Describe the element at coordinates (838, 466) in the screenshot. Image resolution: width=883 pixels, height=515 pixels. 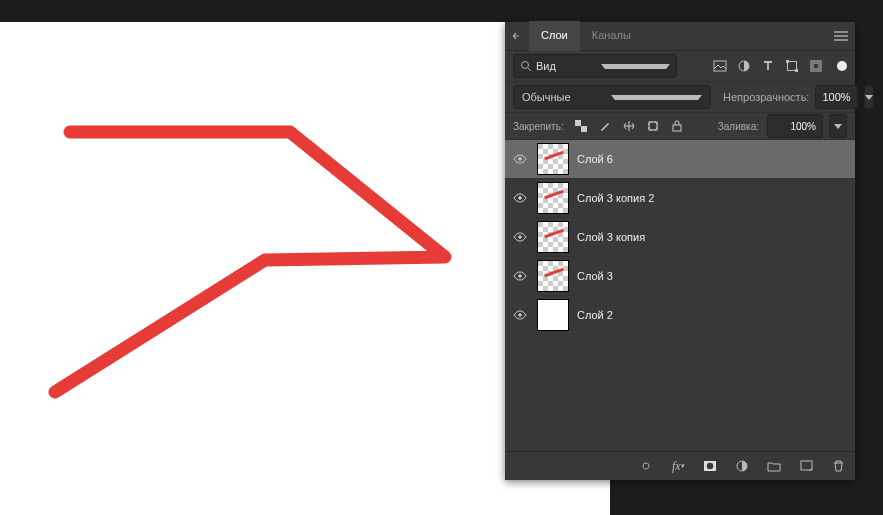
I see `delete-layer-button` at that location.